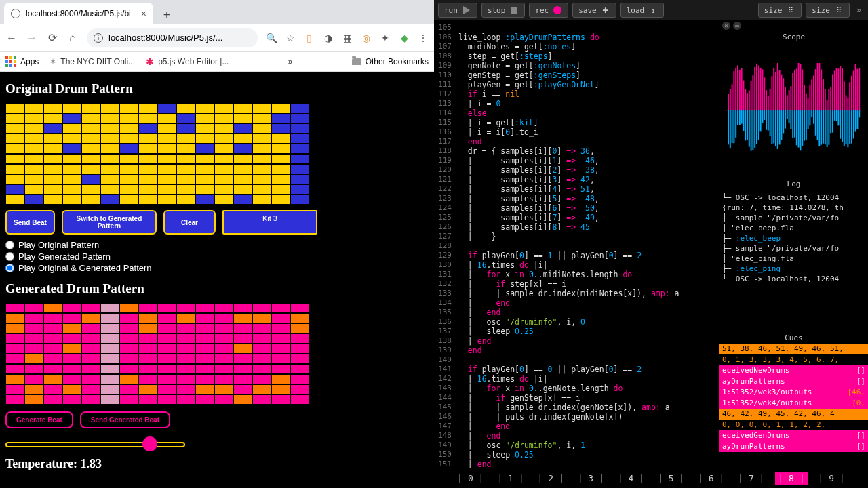  Describe the element at coordinates (125, 420) in the screenshot. I see `send-generated-button: Send Generated Beat` at that location.